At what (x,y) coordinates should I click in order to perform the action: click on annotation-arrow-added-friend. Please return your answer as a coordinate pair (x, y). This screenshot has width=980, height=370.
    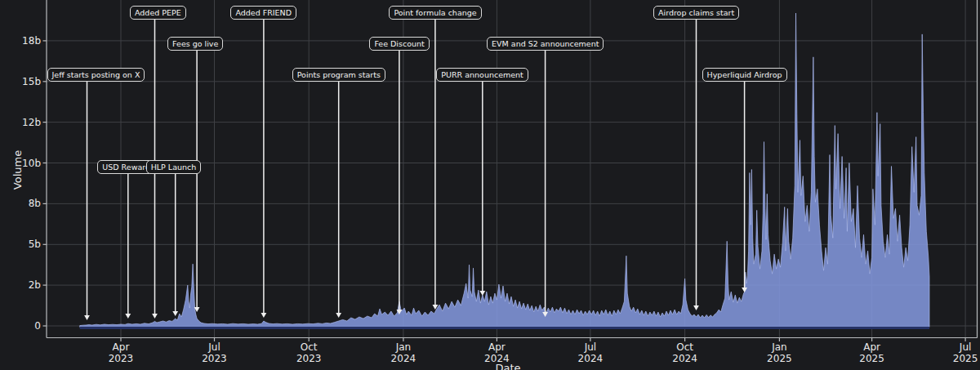
    Looking at the image, I should click on (265, 168).